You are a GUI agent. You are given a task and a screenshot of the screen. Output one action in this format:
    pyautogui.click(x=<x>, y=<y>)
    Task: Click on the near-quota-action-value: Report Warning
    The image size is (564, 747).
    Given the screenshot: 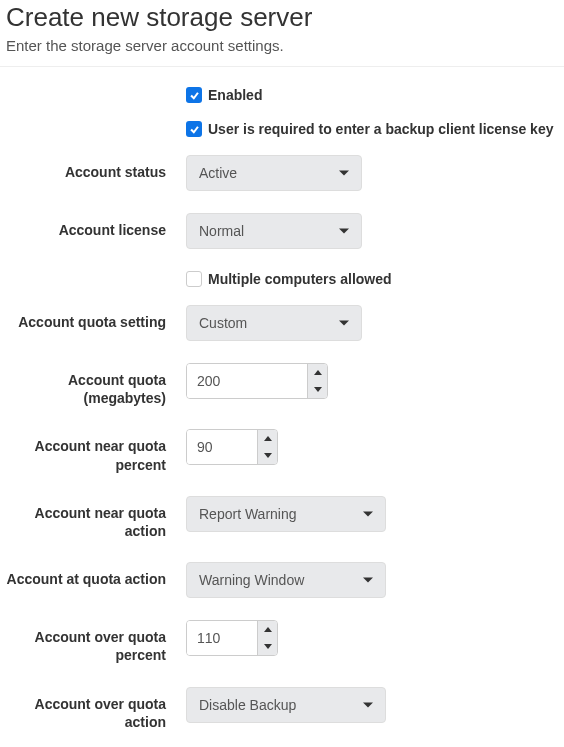 What is the action you would take?
    pyautogui.click(x=248, y=514)
    